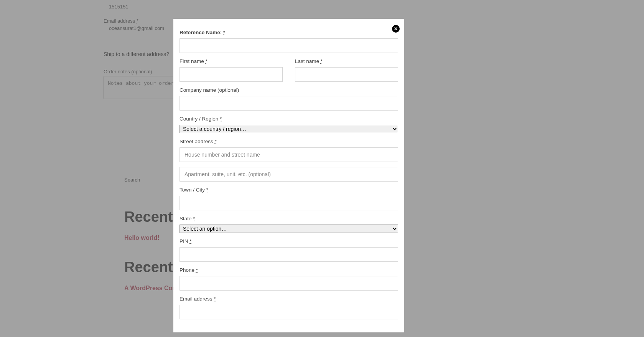  What do you see at coordinates (289, 155) in the screenshot?
I see `street1-input` at bounding box center [289, 155].